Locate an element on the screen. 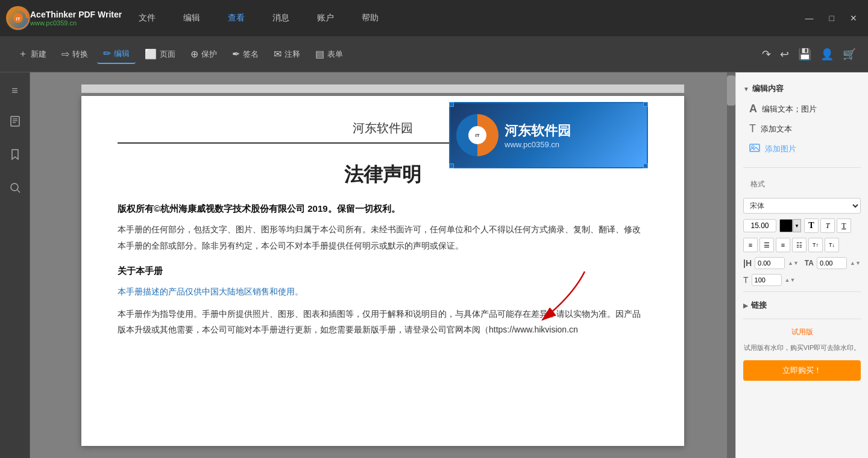  annotate-icon: ✉ is located at coordinates (277, 54).